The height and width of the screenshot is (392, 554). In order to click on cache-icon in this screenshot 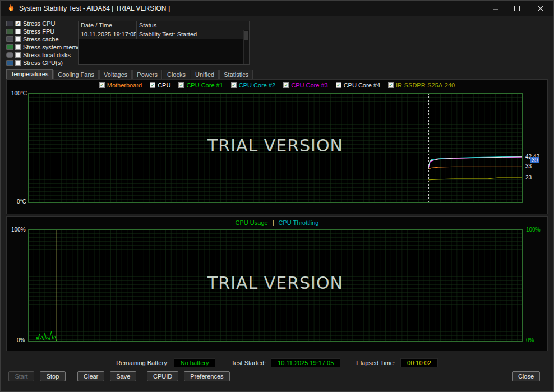, I will do `click(10, 39)`.